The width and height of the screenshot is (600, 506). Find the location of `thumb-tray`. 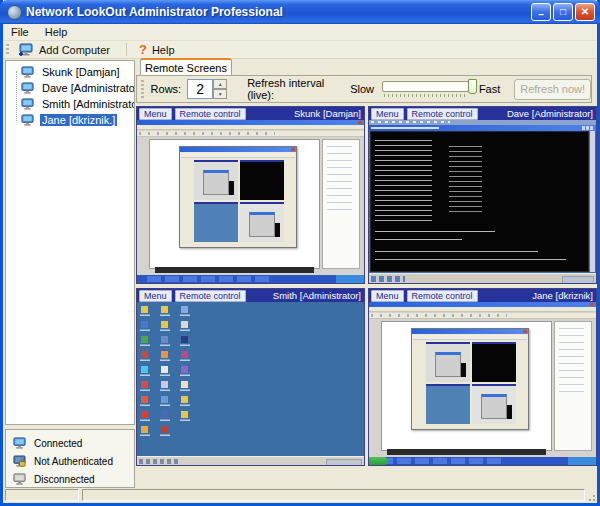

thumb-tray is located at coordinates (582, 461).